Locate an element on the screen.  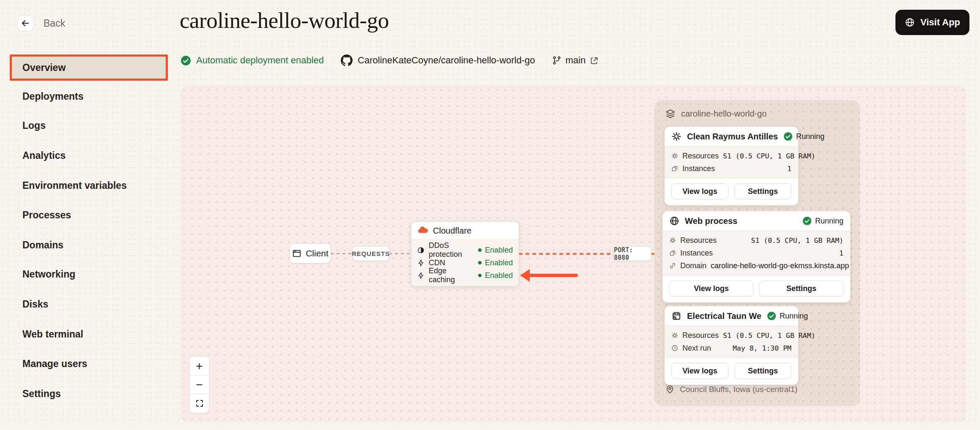
github-icon is located at coordinates (347, 60).